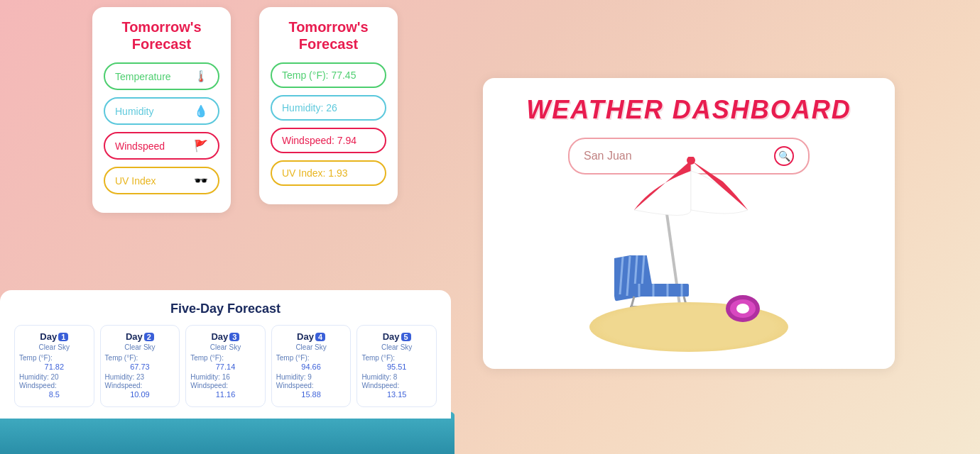 This screenshot has width=980, height=454. I want to click on floatie, so click(743, 309).